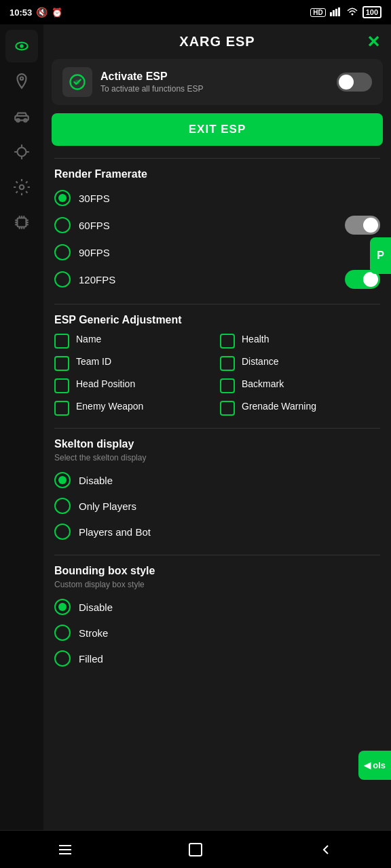 This screenshot has width=391, height=868. I want to click on exit-esp-button: EXIT ESP, so click(217, 130).